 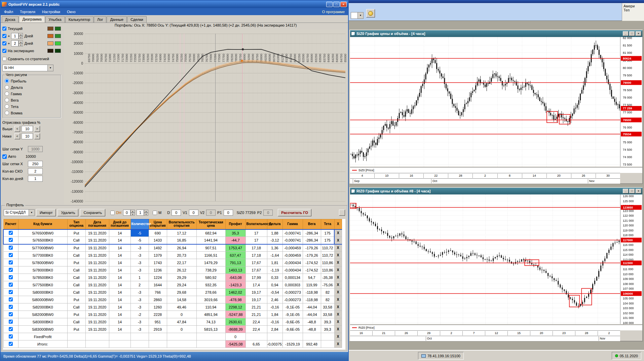 I want to click on below-input, so click(x=27, y=136).